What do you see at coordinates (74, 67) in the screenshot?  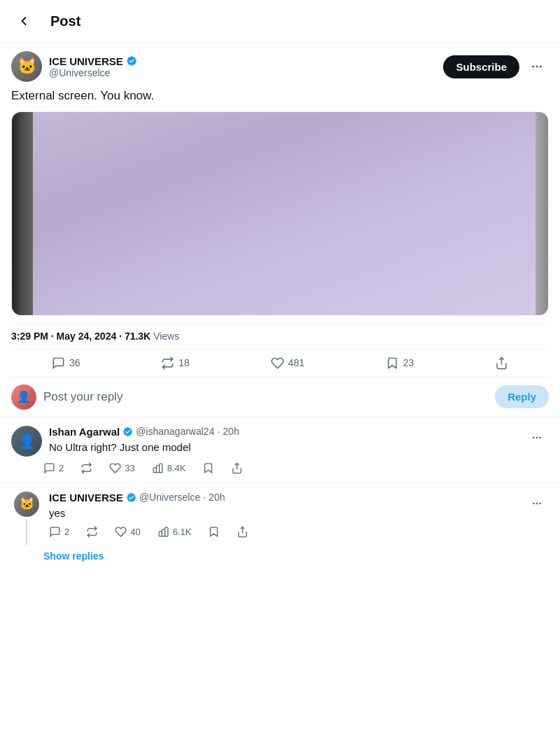 I see `post-author-left: 🐱 ICE UNIVERSE @Universelce` at bounding box center [74, 67].